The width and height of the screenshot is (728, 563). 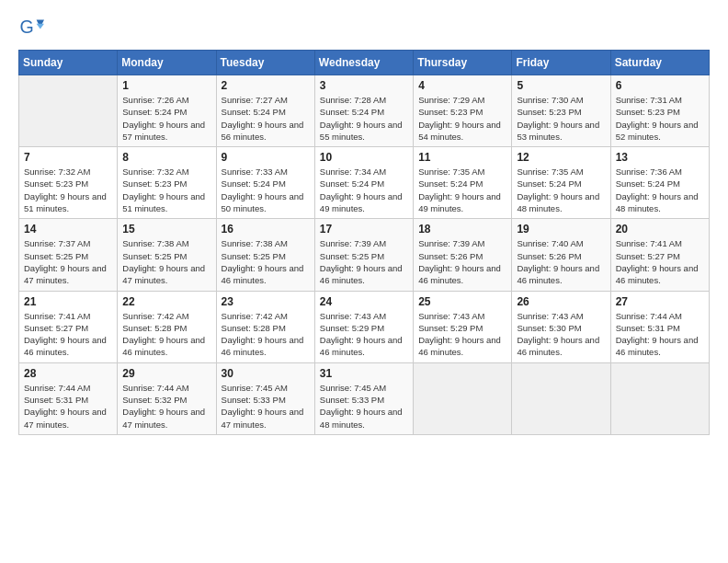 What do you see at coordinates (561, 255) in the screenshot?
I see `calendar-cell: 19Sunrise: 7:40 AM Sunset: 5:26 PM Dayli…` at bounding box center [561, 255].